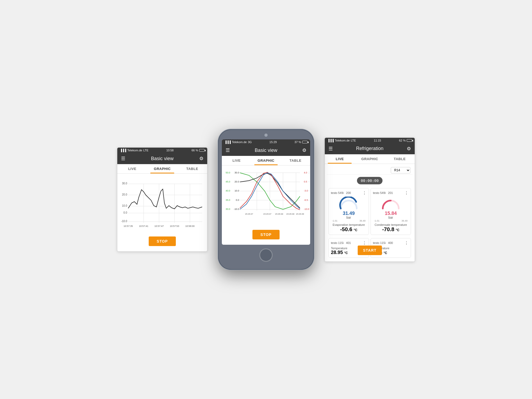  Describe the element at coordinates (266, 161) in the screenshot. I see `center-tab-graphic: GRAPHIC` at that location.